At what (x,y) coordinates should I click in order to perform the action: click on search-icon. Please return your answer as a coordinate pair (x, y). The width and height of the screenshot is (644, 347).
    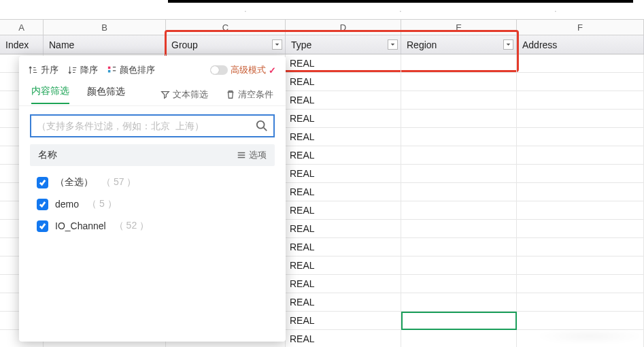
    Looking at the image, I should click on (262, 126).